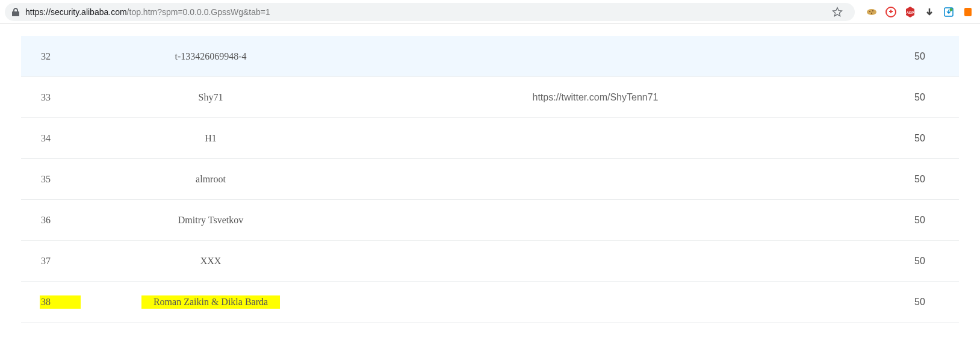 Image resolution: width=980 pixels, height=340 pixels. What do you see at coordinates (891, 12) in the screenshot?
I see `extension-ublock-icon` at bounding box center [891, 12].